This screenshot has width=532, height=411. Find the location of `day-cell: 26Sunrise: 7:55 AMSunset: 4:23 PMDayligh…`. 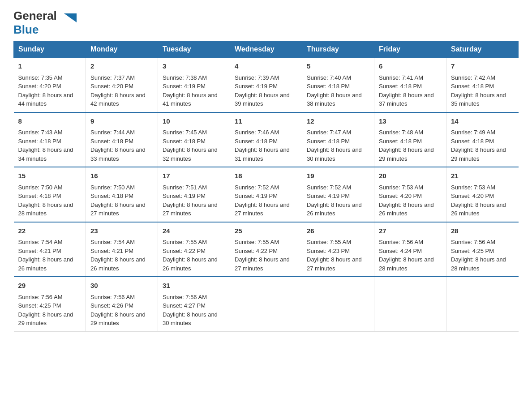

day-cell: 26Sunrise: 7:55 AMSunset: 4:23 PMDayligh… is located at coordinates (339, 250).